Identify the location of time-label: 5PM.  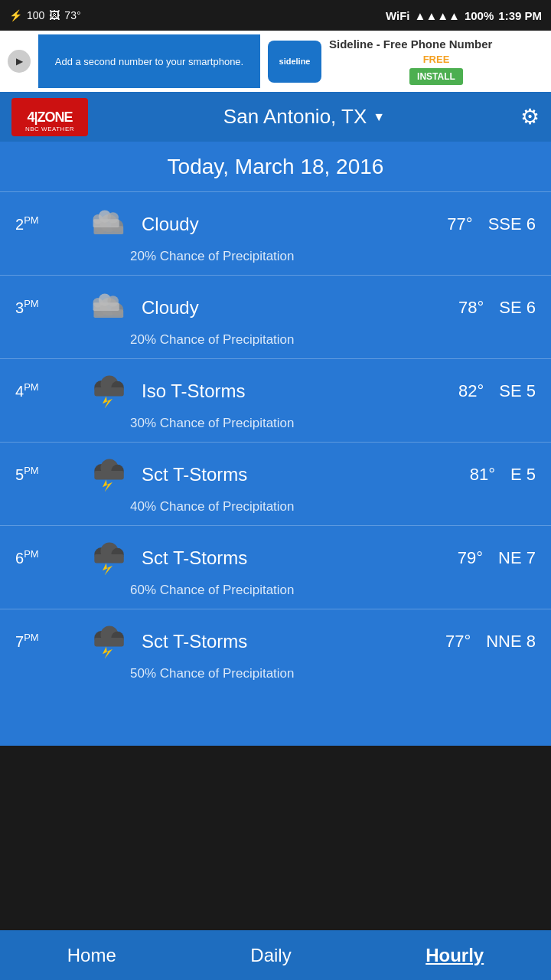
(44, 475).